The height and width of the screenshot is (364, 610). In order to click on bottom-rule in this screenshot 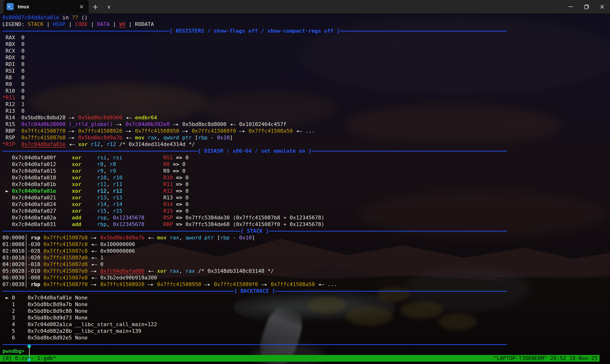, I will do `click(255, 344)`.